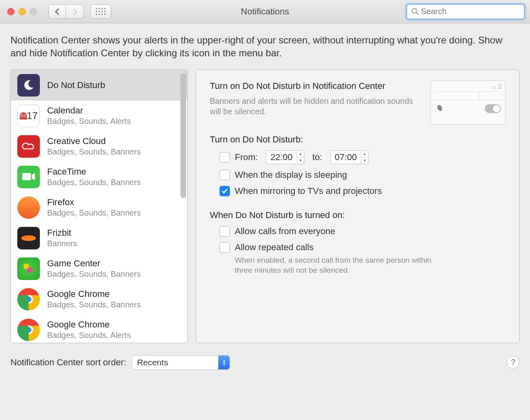 This screenshot has width=530, height=420. What do you see at coordinates (99, 116) in the screenshot?
I see `app-list-item: JUL17CalendarBadges, Sounds, Alerts` at bounding box center [99, 116].